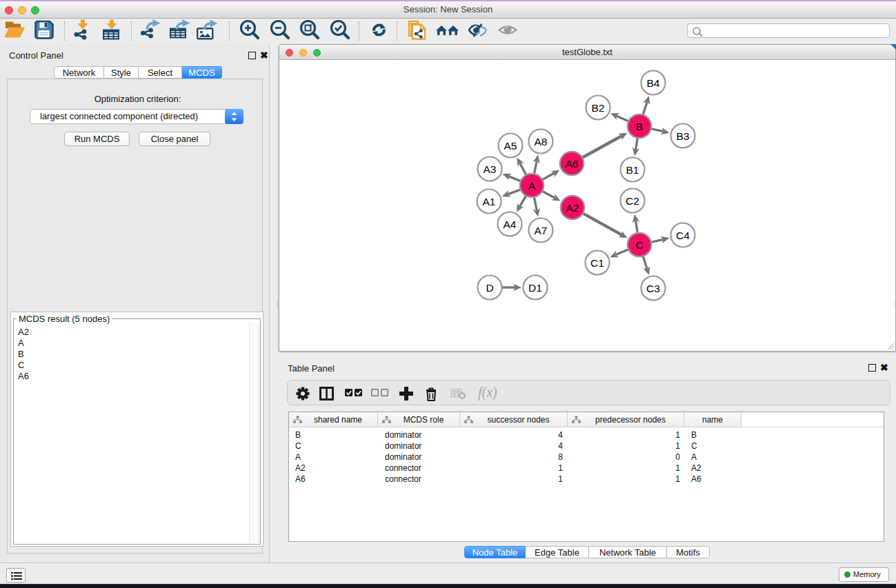  I want to click on svg-text: B1, so click(633, 170).